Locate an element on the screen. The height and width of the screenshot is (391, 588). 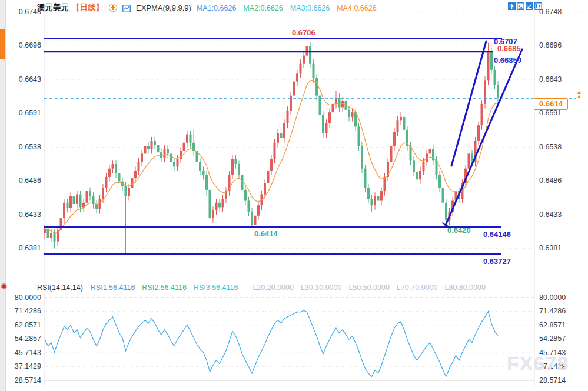
rsi-level-values: L20:20.0000L30:30.0000L50:50.0000L70:70.… is located at coordinates (373, 288).